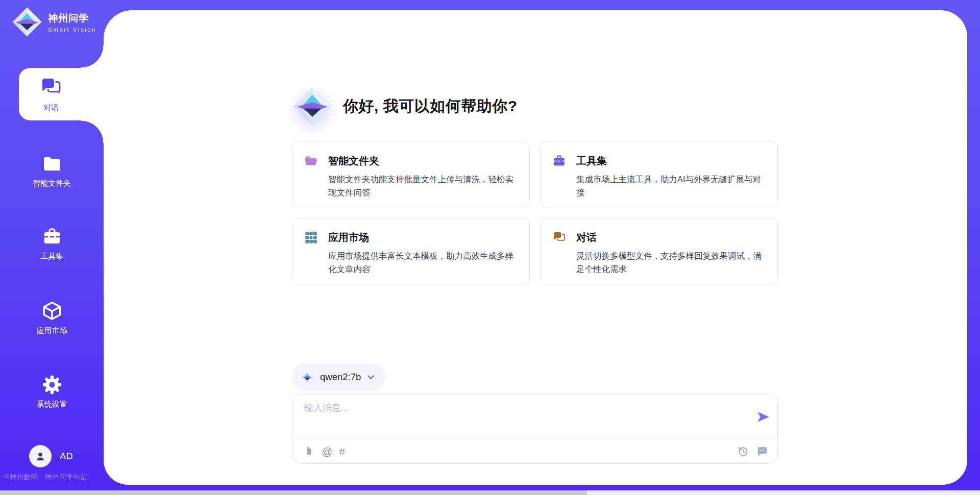  I want to click on mention-button: @, so click(327, 451).